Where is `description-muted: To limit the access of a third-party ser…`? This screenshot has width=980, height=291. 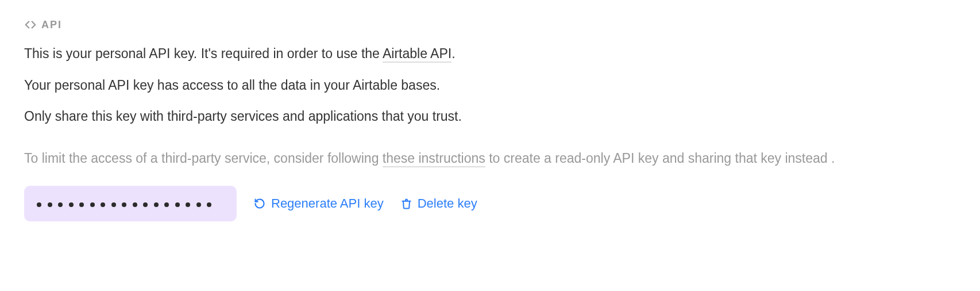
description-muted: To limit the access of a third-party ser… is located at coordinates (489, 159).